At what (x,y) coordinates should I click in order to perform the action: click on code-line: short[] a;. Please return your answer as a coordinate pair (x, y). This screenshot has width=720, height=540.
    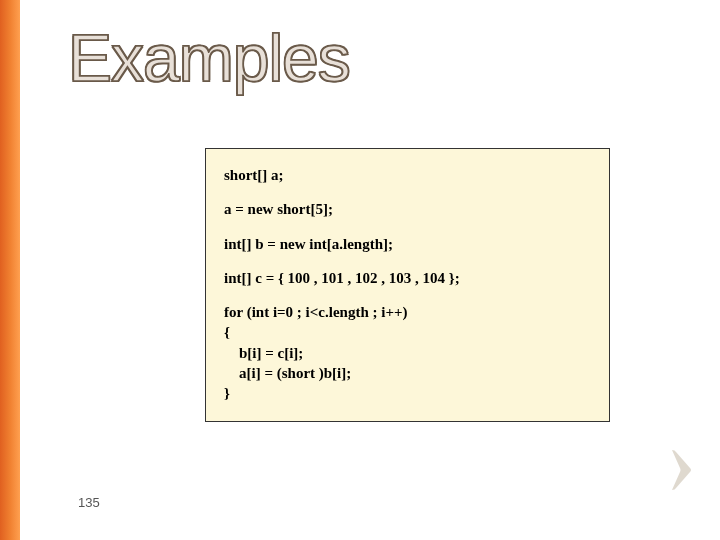
    Looking at the image, I should click on (408, 175).